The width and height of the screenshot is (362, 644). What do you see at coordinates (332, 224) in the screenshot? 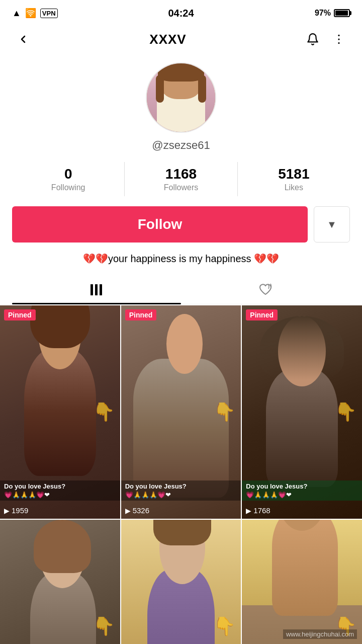
I see `dropdown-button: ▼` at bounding box center [332, 224].